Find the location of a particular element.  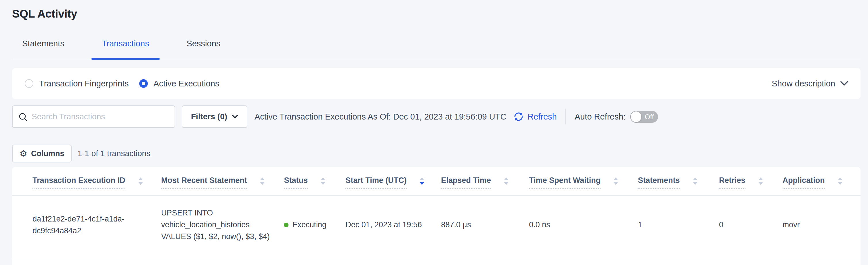

toggle-knob-icon is located at coordinates (636, 117).